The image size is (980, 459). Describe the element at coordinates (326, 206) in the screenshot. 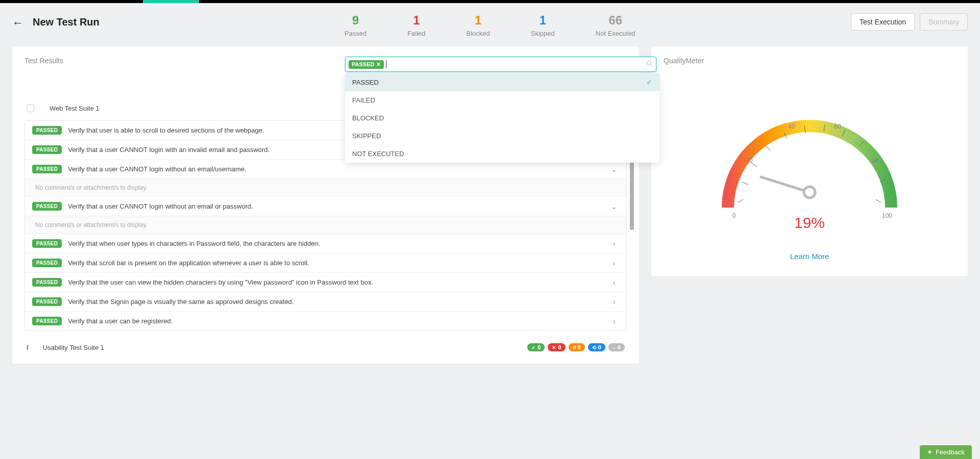

I see `test-row: PASSED Verify that a user CANNOT login w…` at that location.